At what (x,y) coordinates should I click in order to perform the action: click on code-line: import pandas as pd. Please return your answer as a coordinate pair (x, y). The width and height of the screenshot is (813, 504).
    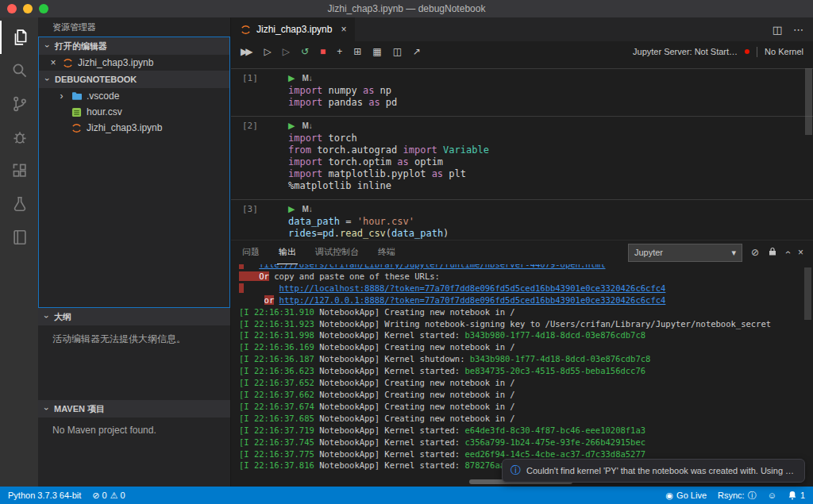
    Looking at the image, I should click on (343, 103).